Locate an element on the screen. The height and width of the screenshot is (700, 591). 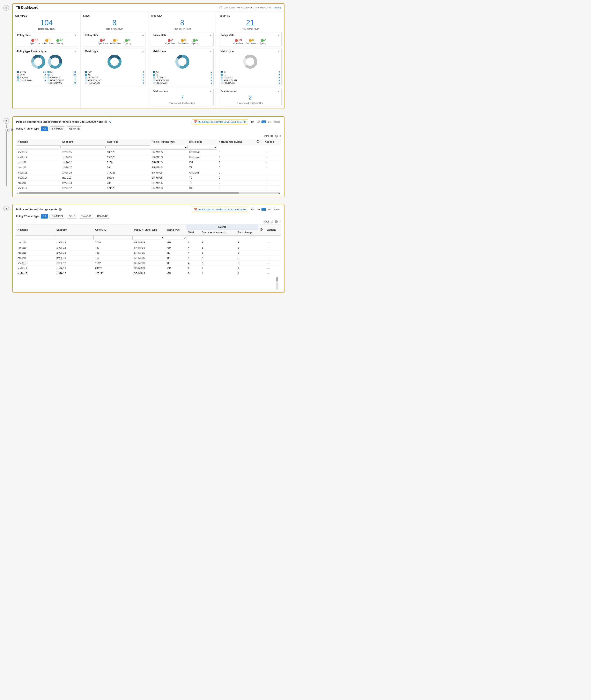
traffic-filter-rsvpte: RSVP-TE is located at coordinates (74, 129).